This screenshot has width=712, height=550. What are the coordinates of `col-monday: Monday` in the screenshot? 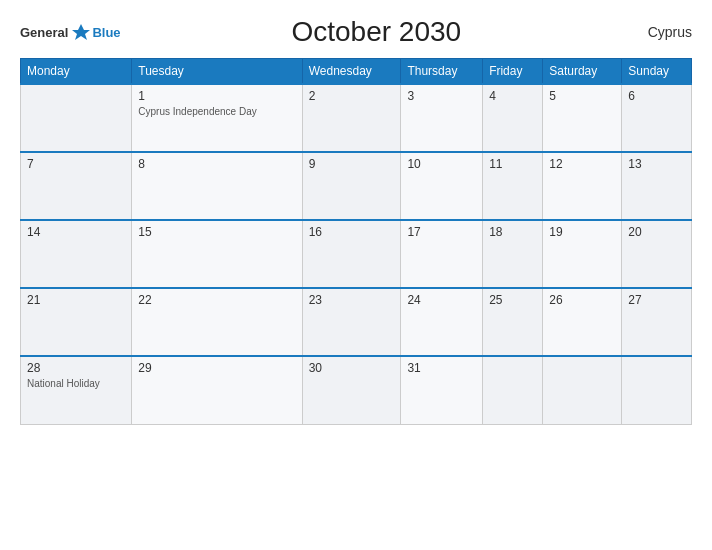 It's located at (76, 72).